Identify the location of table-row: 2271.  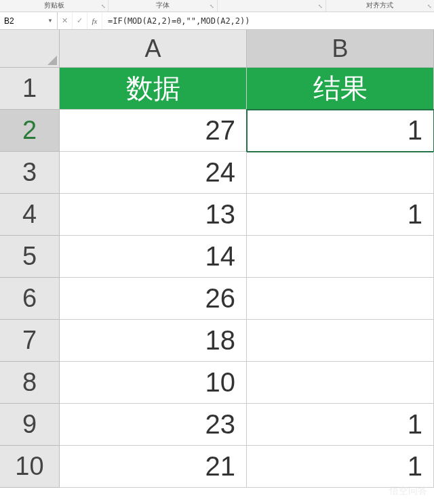
(217, 131).